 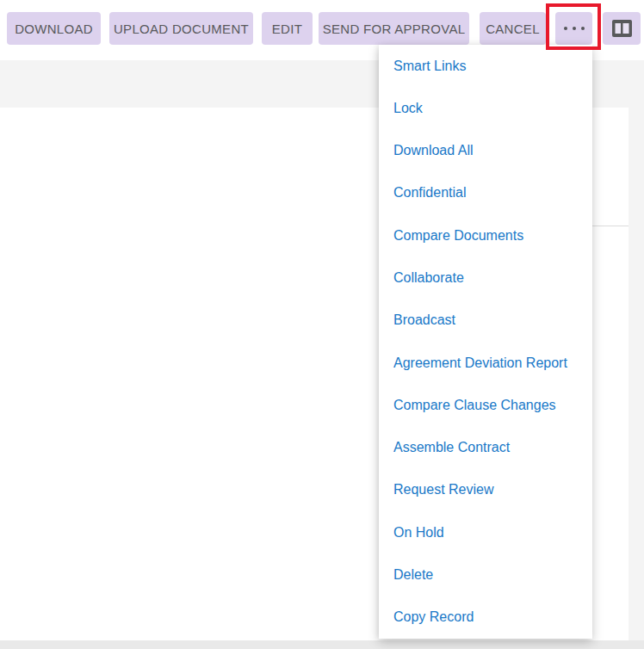 I want to click on upload-document-button: UPLOAD DOCUMENT, so click(x=181, y=28).